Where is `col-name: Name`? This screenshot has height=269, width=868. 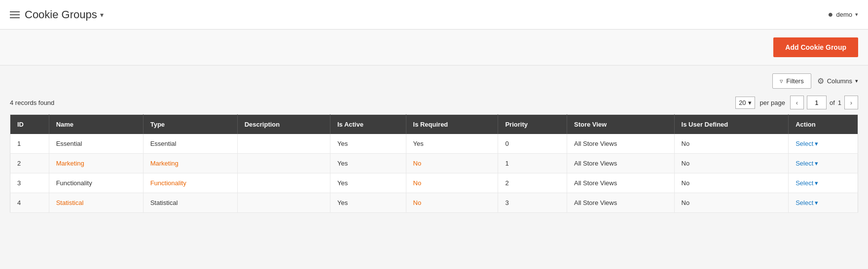 col-name: Name is located at coordinates (96, 125).